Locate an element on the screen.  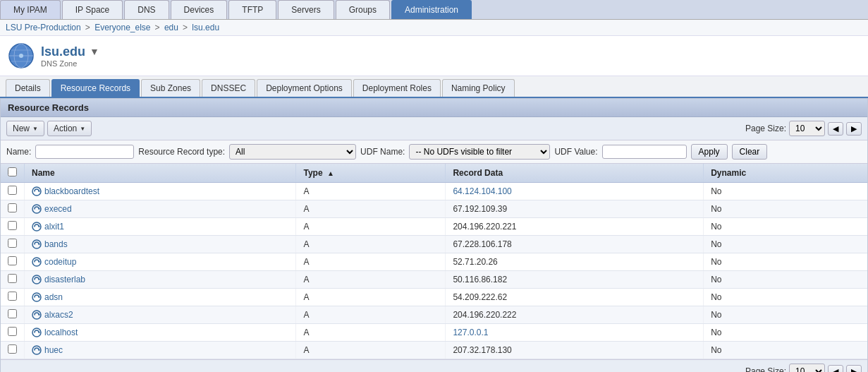
row-name-cell: huec is located at coordinates (161, 350).